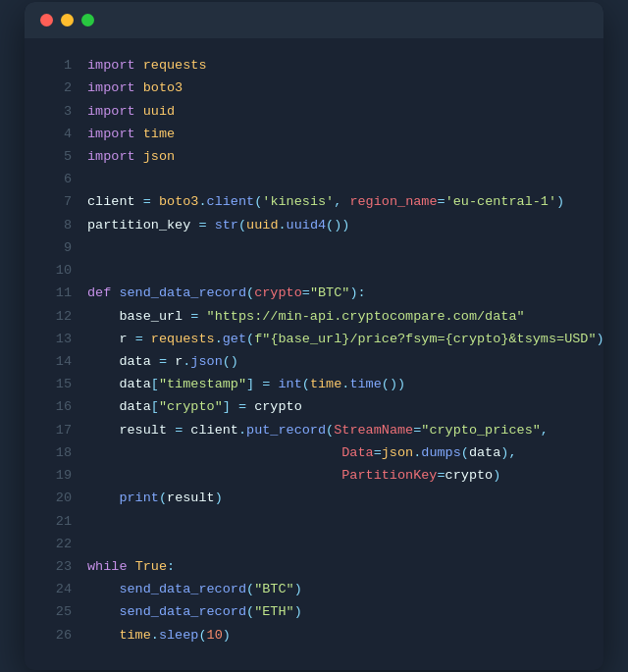 The image size is (628, 672). What do you see at coordinates (314, 636) in the screenshot?
I see `line-26: 26 time.sleep(10)` at bounding box center [314, 636].